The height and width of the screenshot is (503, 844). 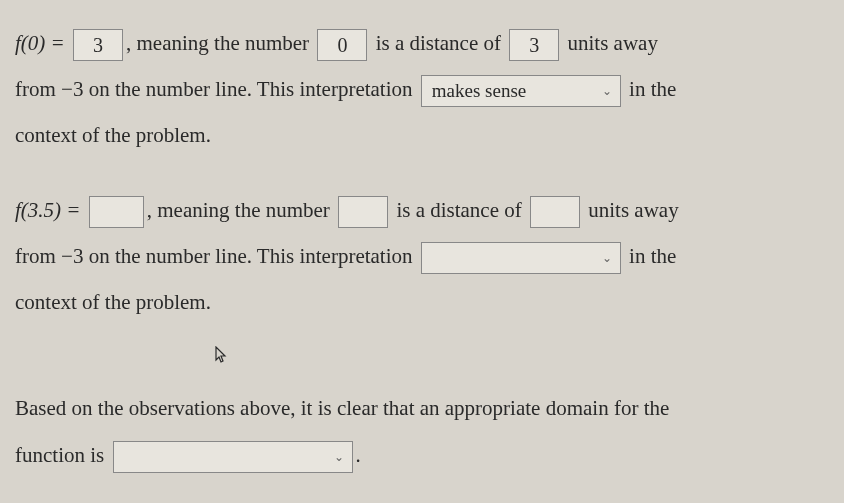 What do you see at coordinates (98, 45) in the screenshot?
I see `input-f0-result: 3` at bounding box center [98, 45].